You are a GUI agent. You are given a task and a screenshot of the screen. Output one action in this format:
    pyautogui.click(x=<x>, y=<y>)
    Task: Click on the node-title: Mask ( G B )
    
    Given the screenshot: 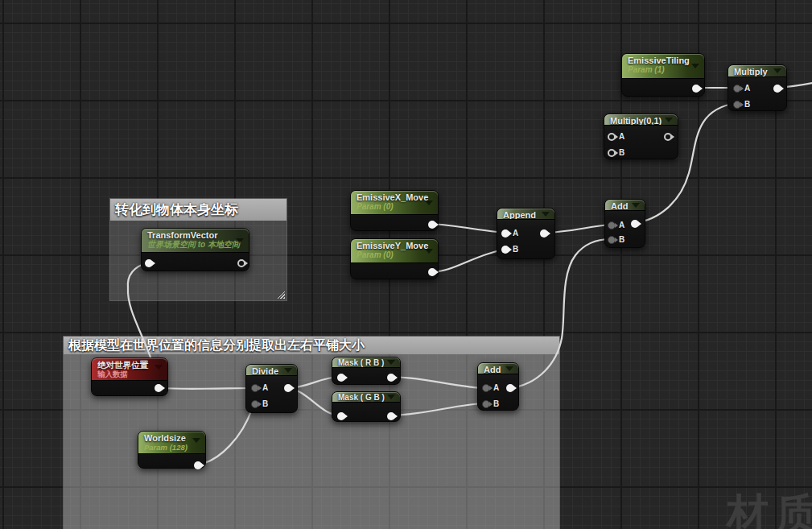 What is the action you would take?
    pyautogui.click(x=361, y=398)
    